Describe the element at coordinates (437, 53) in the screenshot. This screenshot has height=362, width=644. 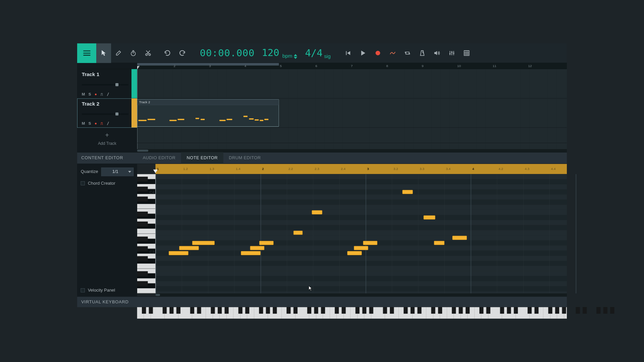
I see `volume-button` at that location.